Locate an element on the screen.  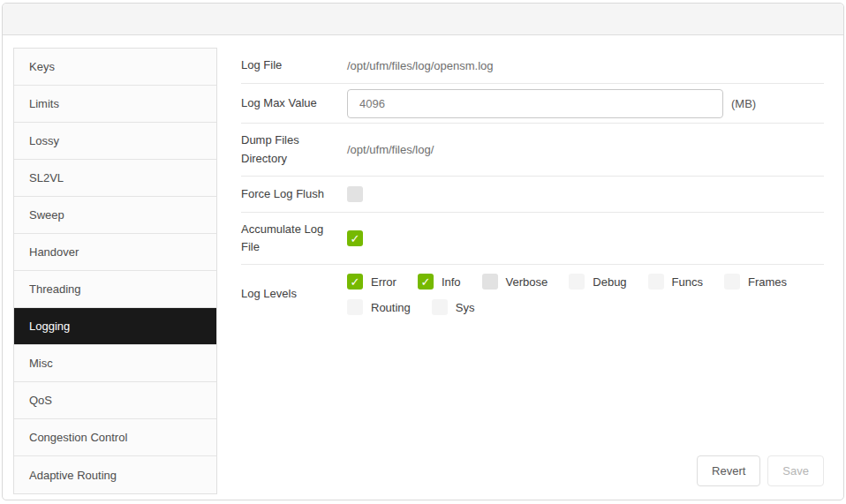
log-max-value-row: Log Max Value (MB) is located at coordinates (533, 104).